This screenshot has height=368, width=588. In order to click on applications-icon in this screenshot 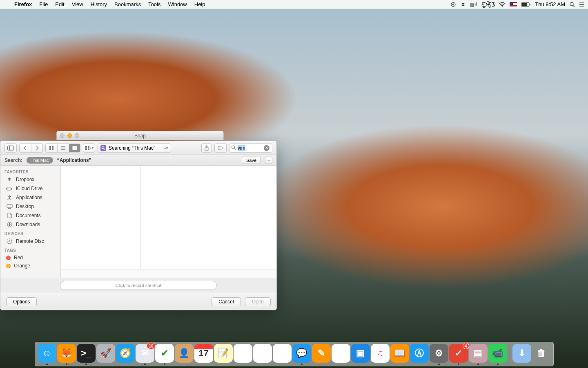, I will do `click(9, 197)`.